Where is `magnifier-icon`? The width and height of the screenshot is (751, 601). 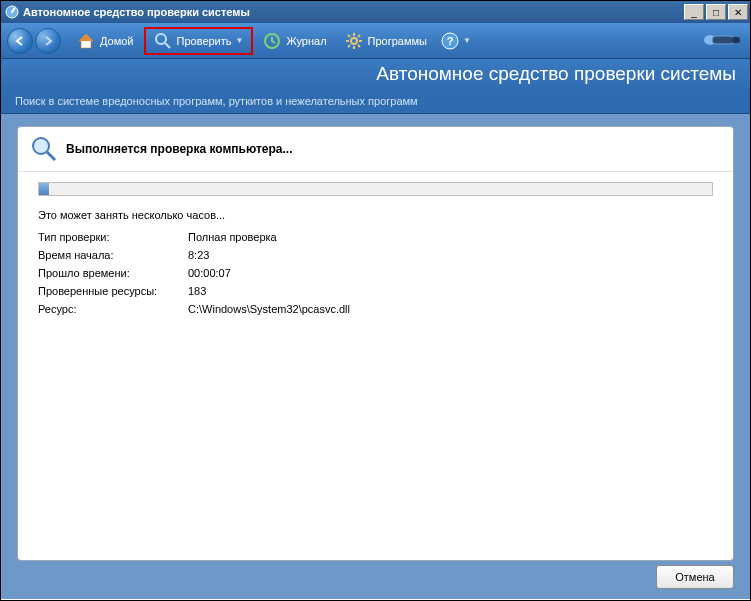 magnifier-icon is located at coordinates (163, 41).